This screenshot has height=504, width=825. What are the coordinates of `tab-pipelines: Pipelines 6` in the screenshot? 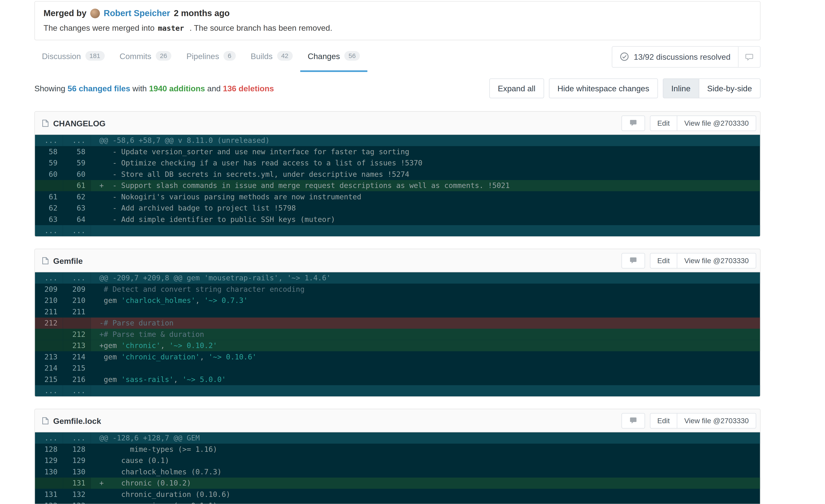 It's located at (211, 57).